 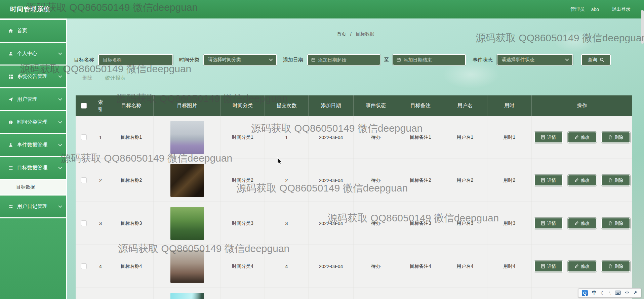 What do you see at coordinates (610, 293) in the screenshot?
I see `punctuation-icon: °,` at bounding box center [610, 293].